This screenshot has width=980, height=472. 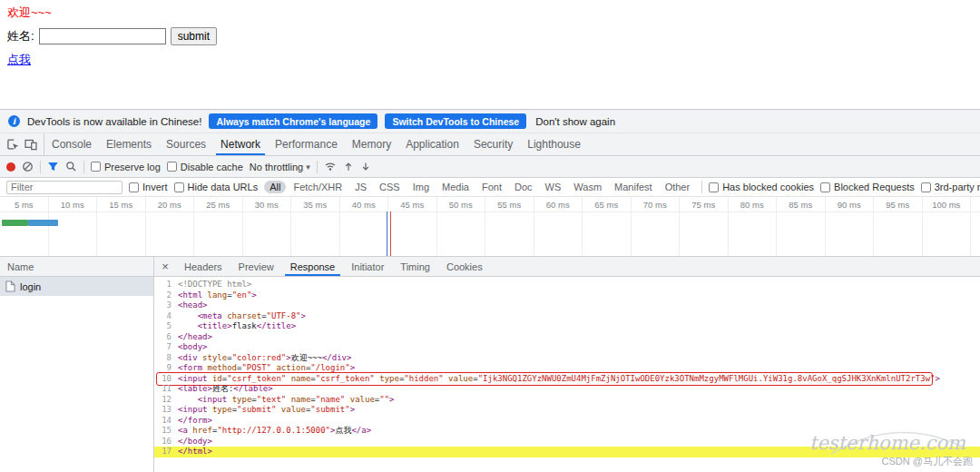 What do you see at coordinates (166, 317) in the screenshot?
I see `line-number: 4` at bounding box center [166, 317].